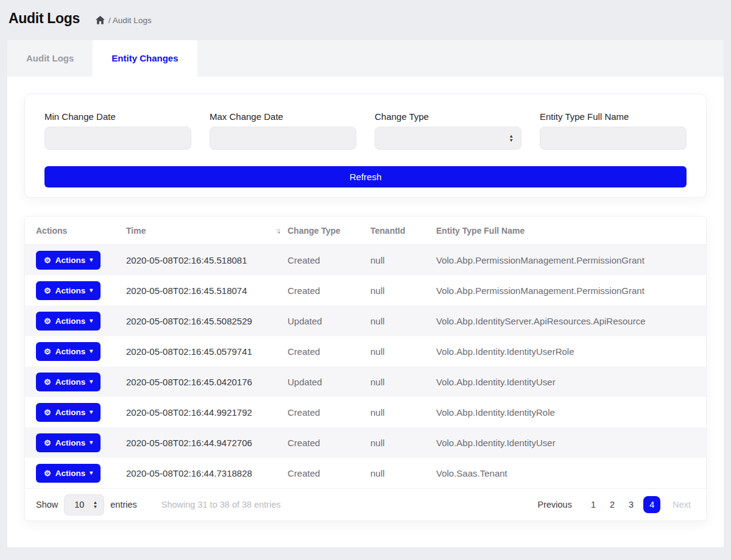  What do you see at coordinates (79, 505) in the screenshot?
I see `page-size-value: 10` at bounding box center [79, 505].